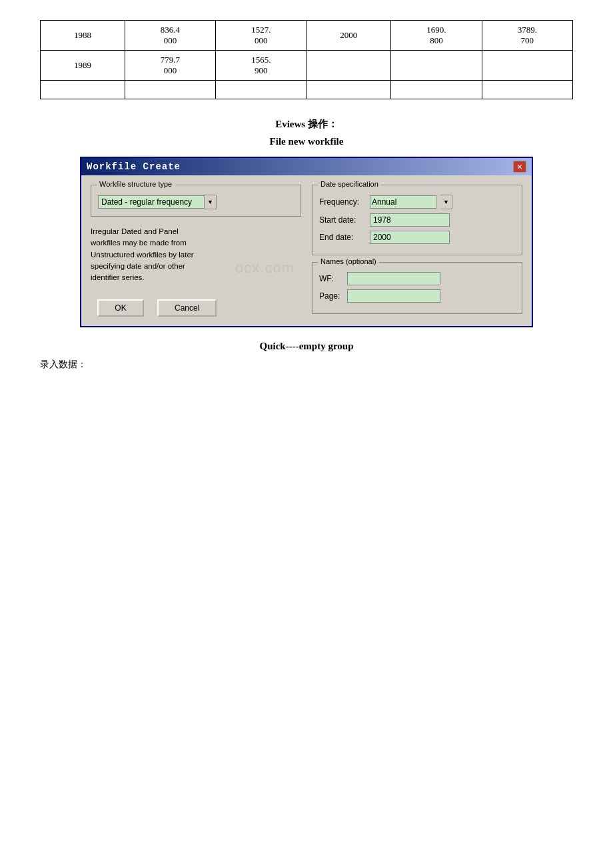 The height and width of the screenshot is (868, 613). What do you see at coordinates (417, 237) in the screenshot?
I see `end-date-row: End date:` at bounding box center [417, 237].